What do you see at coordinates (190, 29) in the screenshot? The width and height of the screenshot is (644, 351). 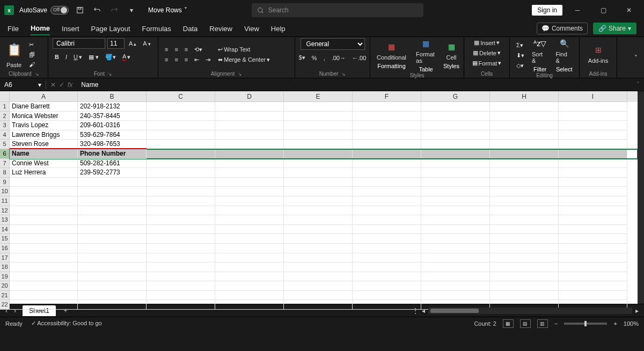 I see `tab-data: Data` at bounding box center [190, 29].